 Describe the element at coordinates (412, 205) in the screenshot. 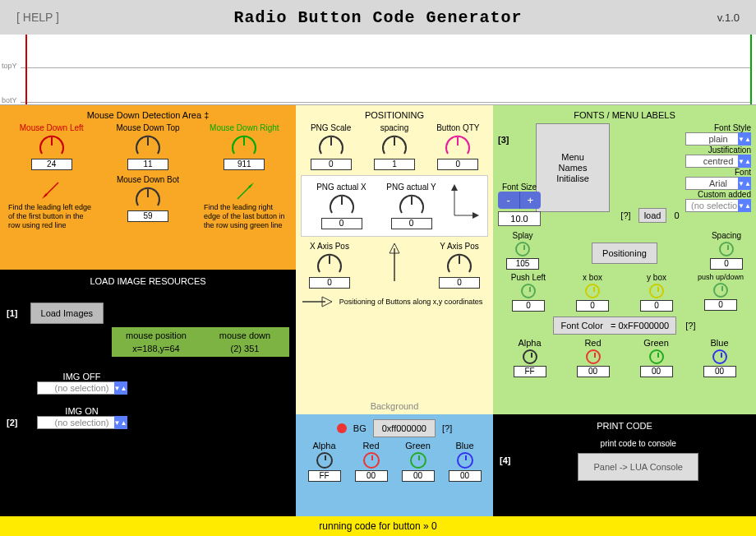

I see `png-actual-y-knob` at that location.